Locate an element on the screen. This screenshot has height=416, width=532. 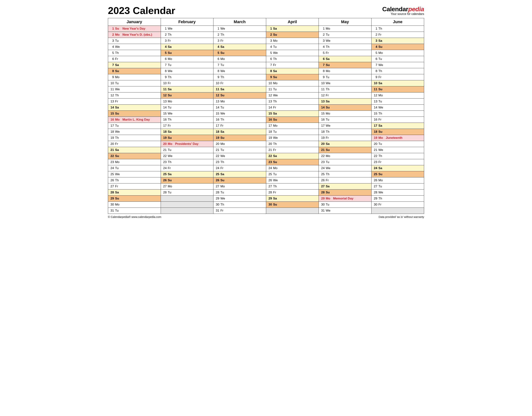
day-cell: 16MoMartin L. King Day is located at coordinates (134, 120).